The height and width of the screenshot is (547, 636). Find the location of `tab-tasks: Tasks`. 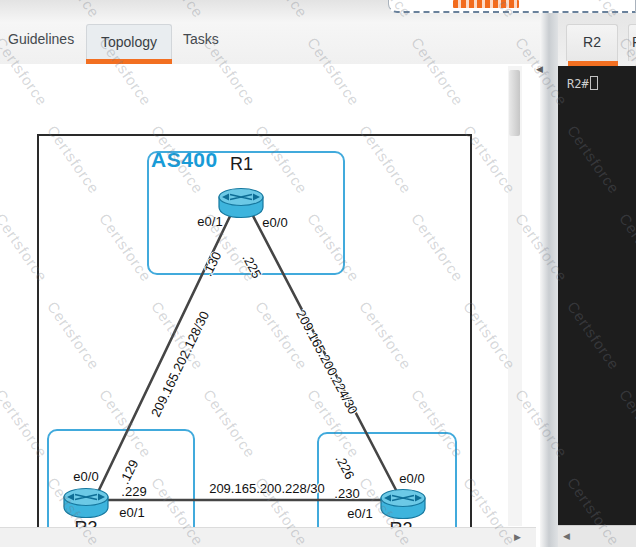

tab-tasks: Tasks is located at coordinates (201, 39).